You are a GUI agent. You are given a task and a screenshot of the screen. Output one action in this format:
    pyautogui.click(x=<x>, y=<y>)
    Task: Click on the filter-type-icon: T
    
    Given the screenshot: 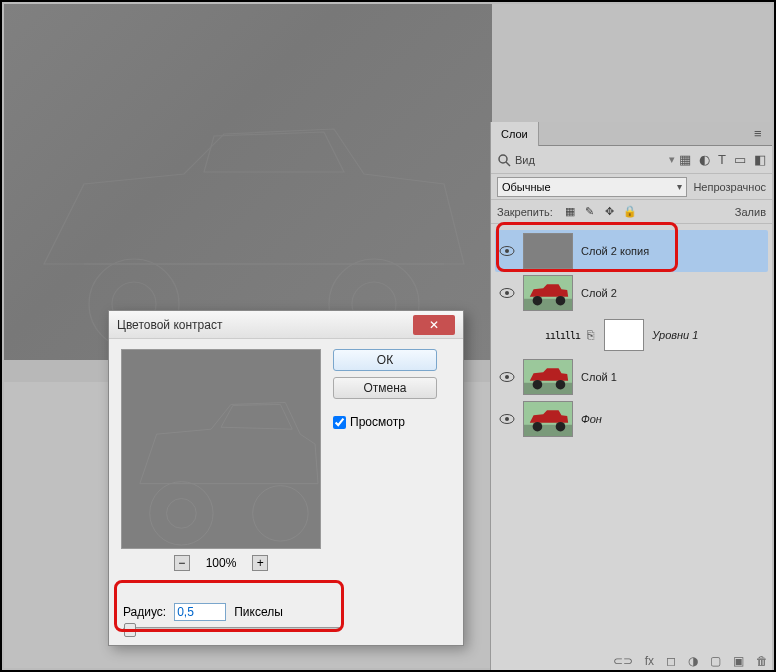 What is the action you would take?
    pyautogui.click(x=722, y=160)
    